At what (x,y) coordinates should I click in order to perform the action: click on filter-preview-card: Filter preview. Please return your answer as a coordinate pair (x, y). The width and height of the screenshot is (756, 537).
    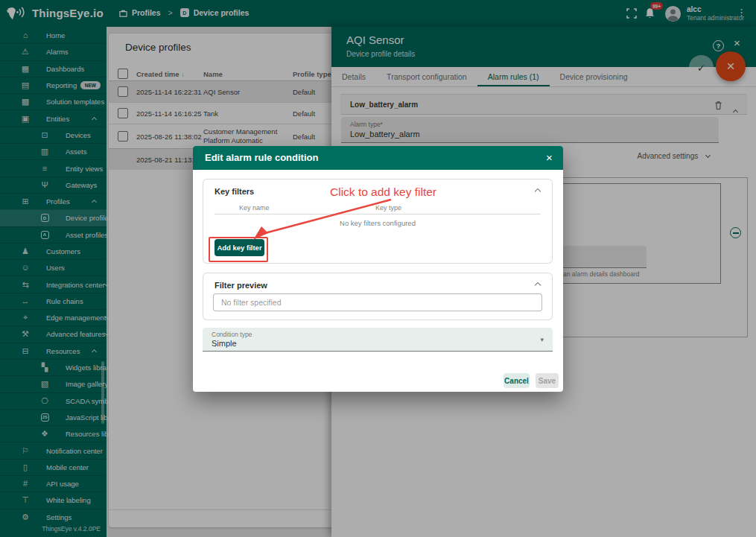
    Looking at the image, I should click on (378, 296).